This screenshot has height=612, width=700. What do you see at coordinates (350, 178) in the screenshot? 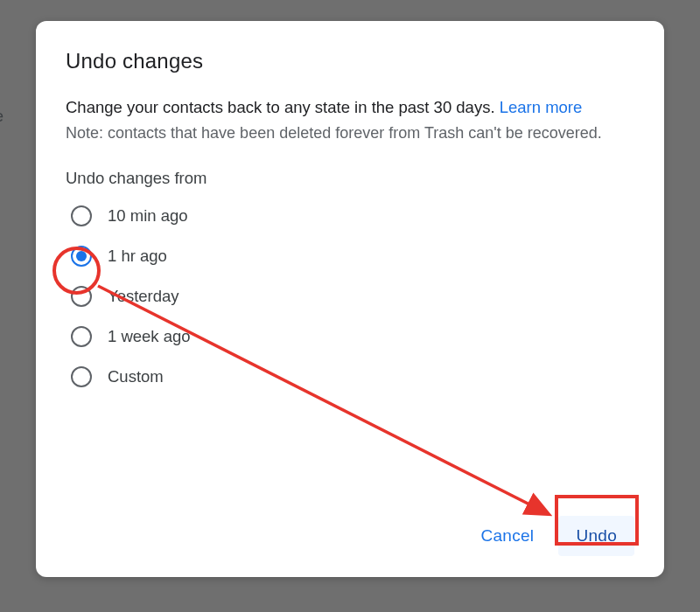
I see `section-label: Undo changes from` at bounding box center [350, 178].